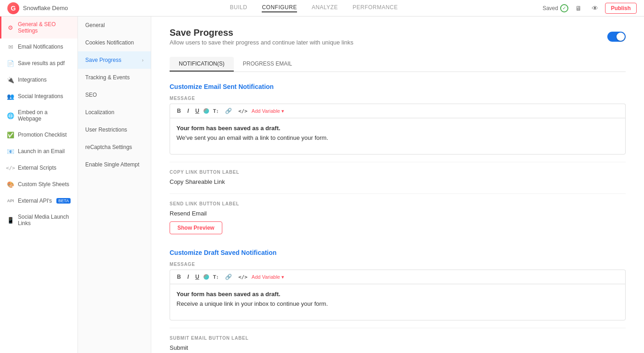 Image resolution: width=644 pixels, height=353 pixels. What do you see at coordinates (11, 80) in the screenshot?
I see `integrations-icon: 🔌` at bounding box center [11, 80].